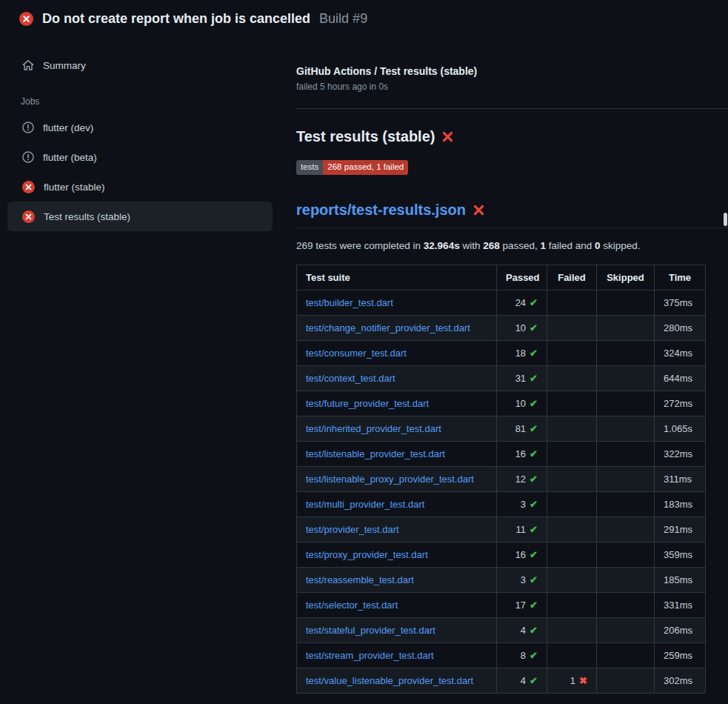  Describe the element at coordinates (501, 630) in the screenshot. I see `table-row: test/stateful_provider_test.dart4✔206ms` at that location.